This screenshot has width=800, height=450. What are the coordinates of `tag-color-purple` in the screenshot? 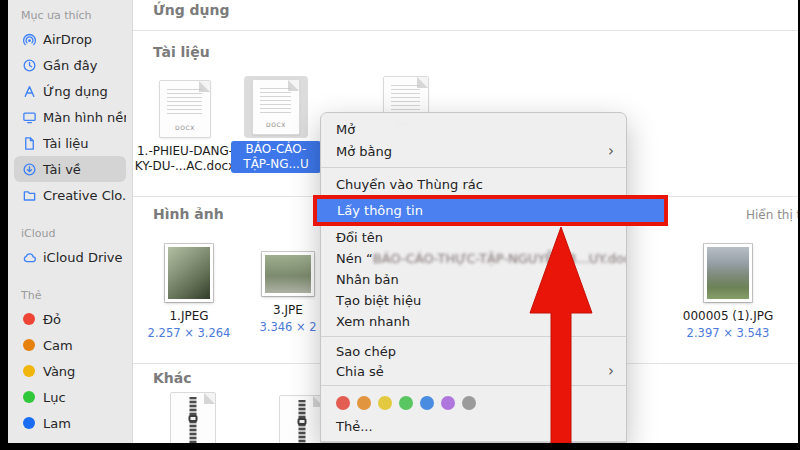 It's located at (448, 403).